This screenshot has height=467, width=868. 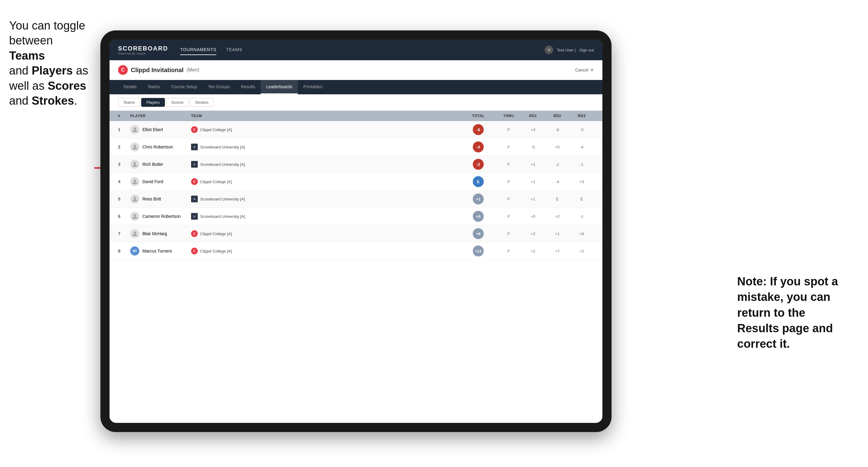 I want to click on tournament-gender: (Men), so click(x=193, y=70).